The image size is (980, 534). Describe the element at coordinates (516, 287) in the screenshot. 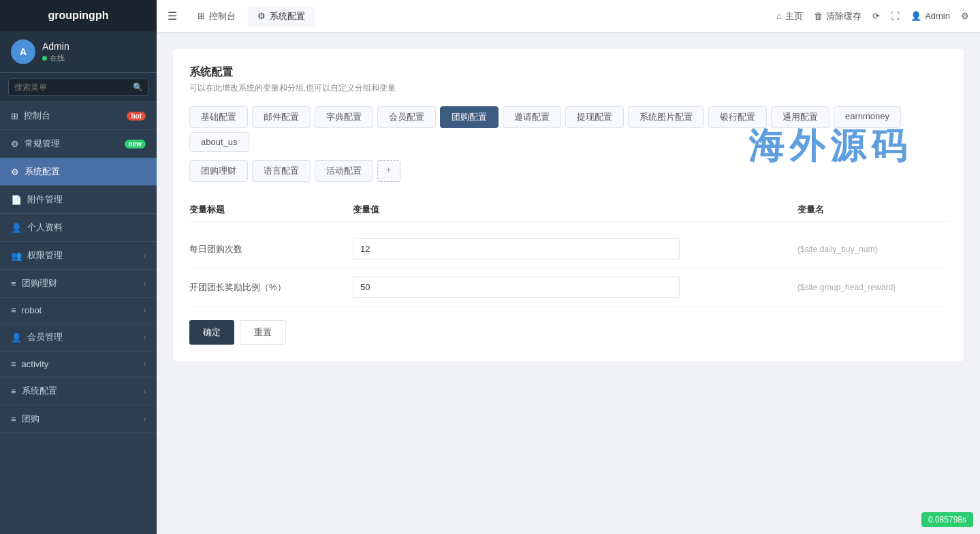

I see `group-reward-input` at that location.